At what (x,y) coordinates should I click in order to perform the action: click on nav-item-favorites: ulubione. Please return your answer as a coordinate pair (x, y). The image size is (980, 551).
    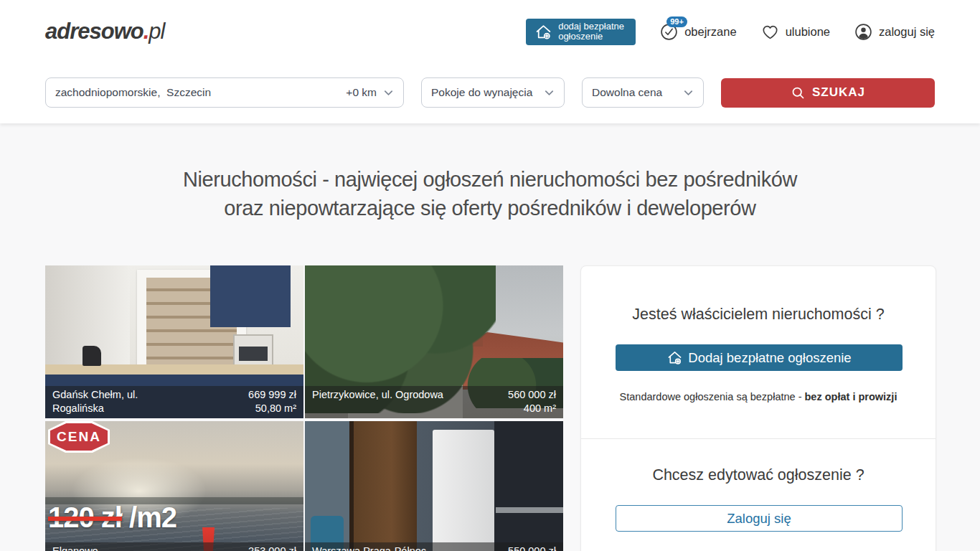
    Looking at the image, I should click on (796, 32).